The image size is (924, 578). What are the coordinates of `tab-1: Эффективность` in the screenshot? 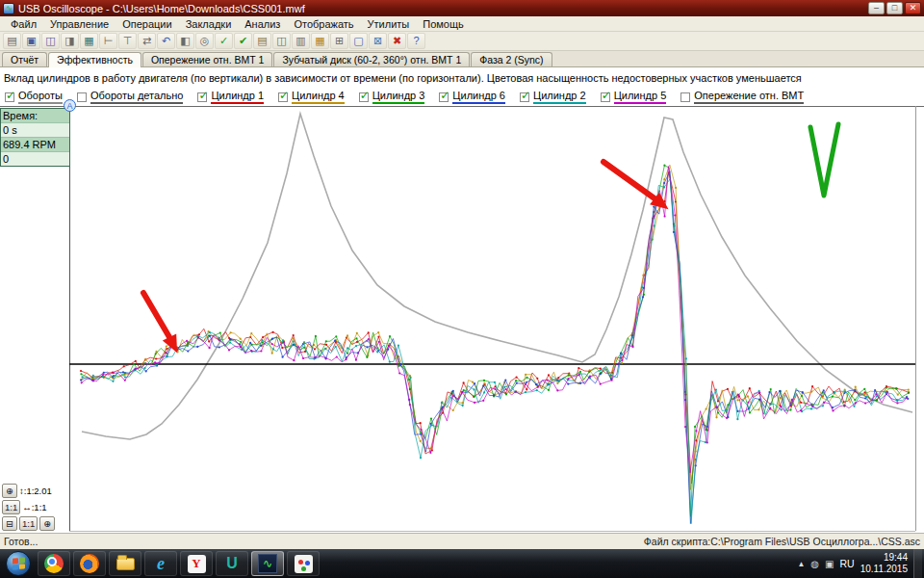 It's located at (94, 60).